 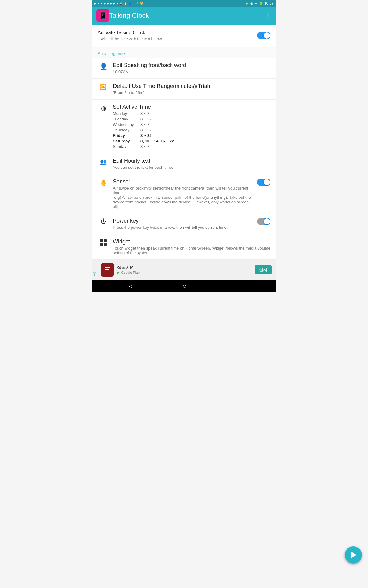 What do you see at coordinates (264, 221) in the screenshot?
I see `power-key-toggle-container` at bounding box center [264, 221].